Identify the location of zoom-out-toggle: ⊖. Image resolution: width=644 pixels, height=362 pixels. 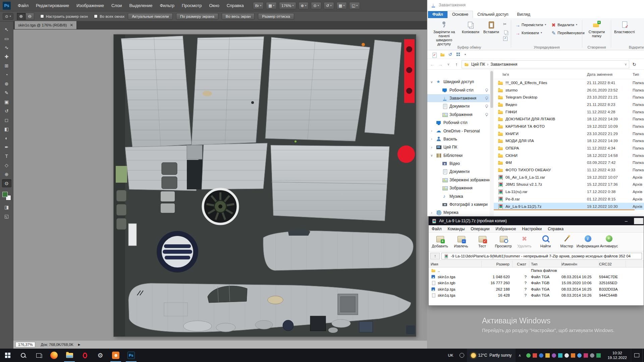
(30, 16).